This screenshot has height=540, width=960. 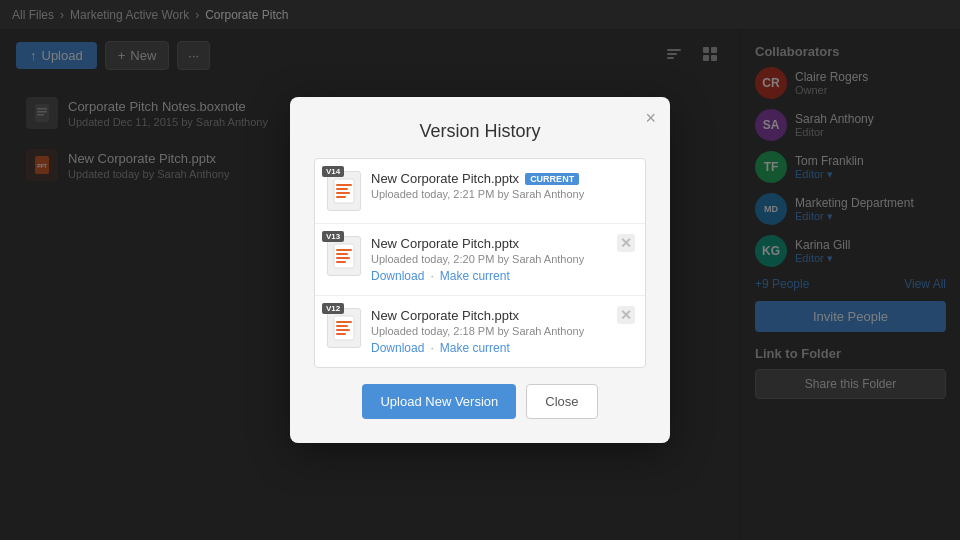 I want to click on version-content-v13: New Corporate Pitch.pptx Uploaded today,…, so click(x=502, y=260).